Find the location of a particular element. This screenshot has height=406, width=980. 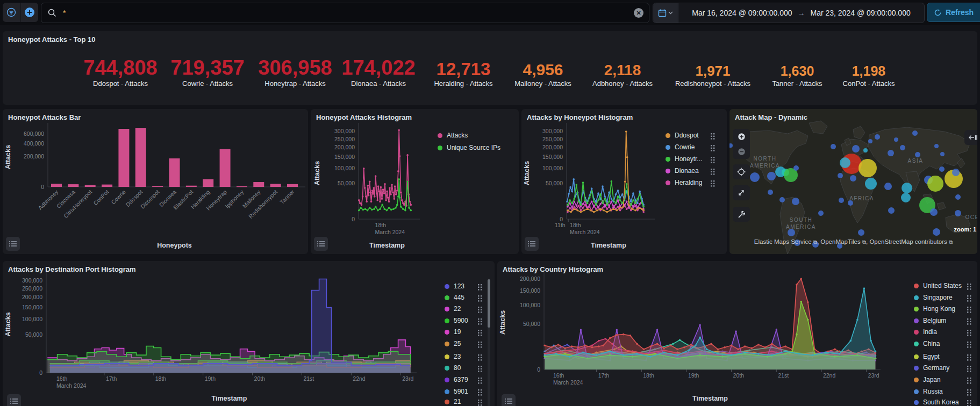

legend-item-belgium: Belgium is located at coordinates (930, 321).